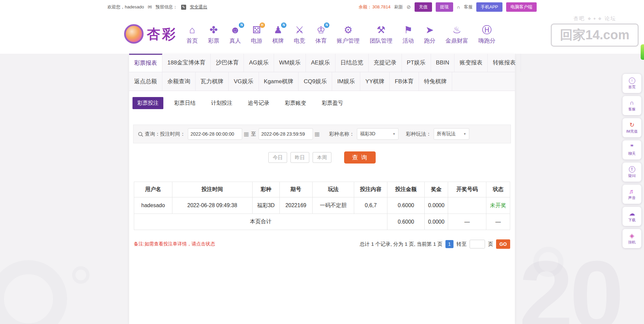 The height and width of the screenshot is (324, 644). Describe the element at coordinates (214, 34) in the screenshot. I see `nav-item-lottery: ✤彩票` at that location.